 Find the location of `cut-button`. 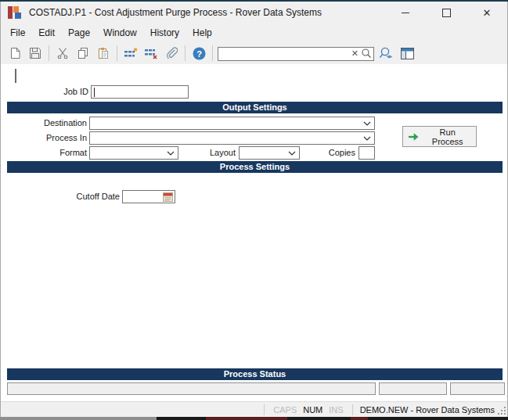

cut-button is located at coordinates (63, 53).